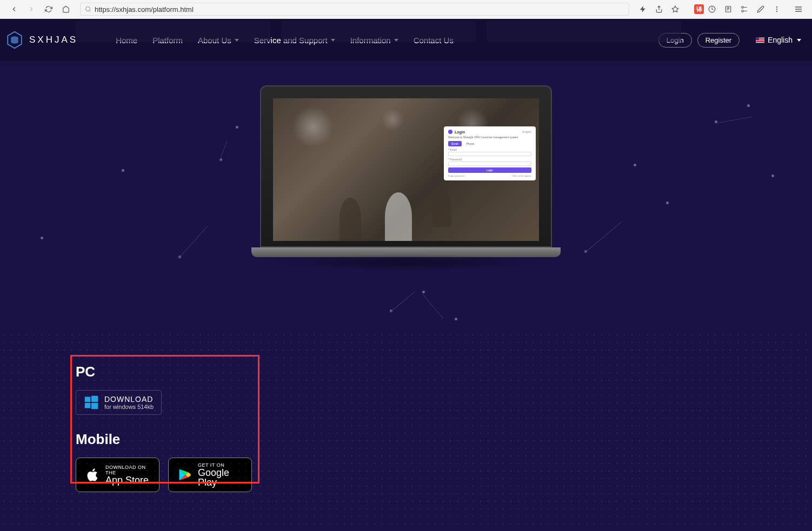  What do you see at coordinates (406, 178) in the screenshot?
I see `laptop-mockup: Login English Welcome to Shangfa CRN Cus…` at bounding box center [406, 178].